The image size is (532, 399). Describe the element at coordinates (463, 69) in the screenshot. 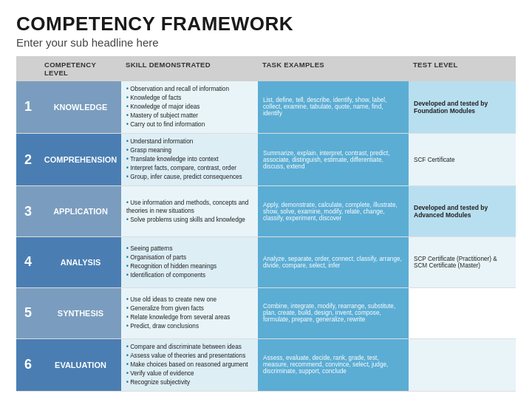

I see `header-test: TEST LEVEL` at that location.